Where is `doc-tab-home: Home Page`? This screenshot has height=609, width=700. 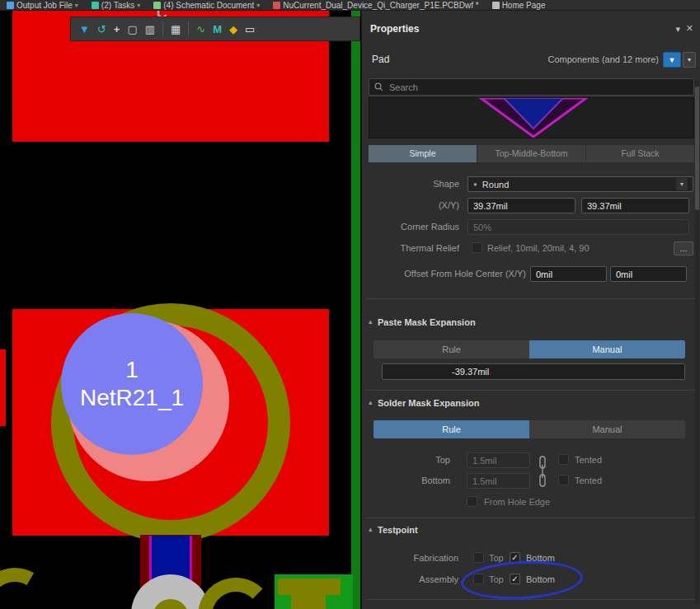
doc-tab-home: Home Page is located at coordinates (519, 5).